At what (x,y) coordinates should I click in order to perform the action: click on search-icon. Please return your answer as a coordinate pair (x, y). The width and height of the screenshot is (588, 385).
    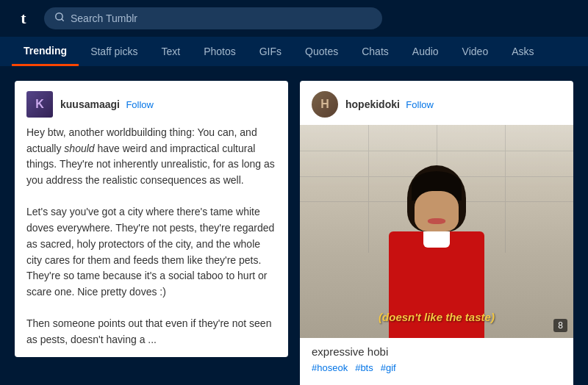
    Looking at the image, I should click on (60, 18).